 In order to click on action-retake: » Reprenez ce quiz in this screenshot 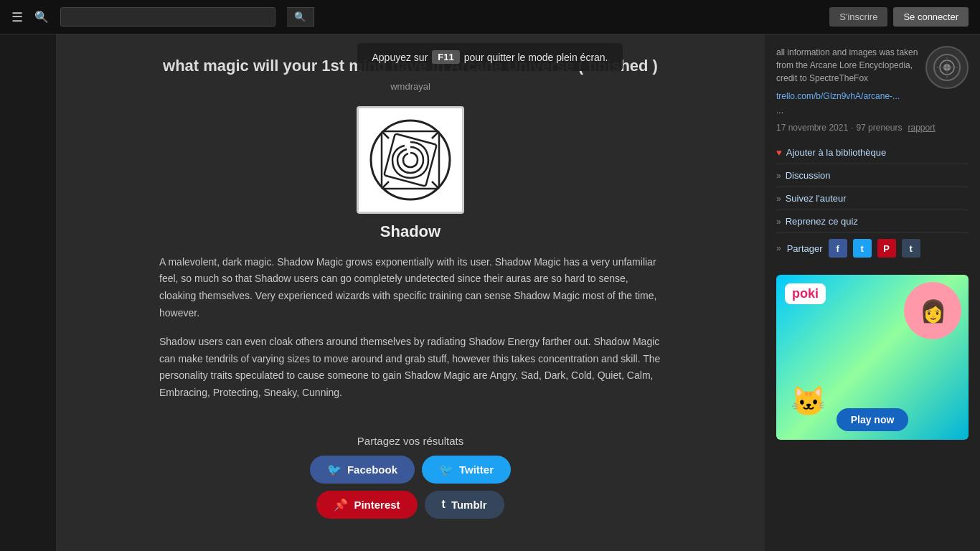, I will do `click(872, 221)`.